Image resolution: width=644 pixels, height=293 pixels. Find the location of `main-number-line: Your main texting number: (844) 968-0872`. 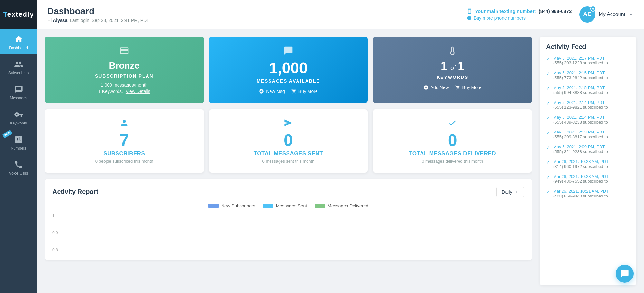

main-number-line: Your main texting number: (844) 968-0872 is located at coordinates (519, 11).